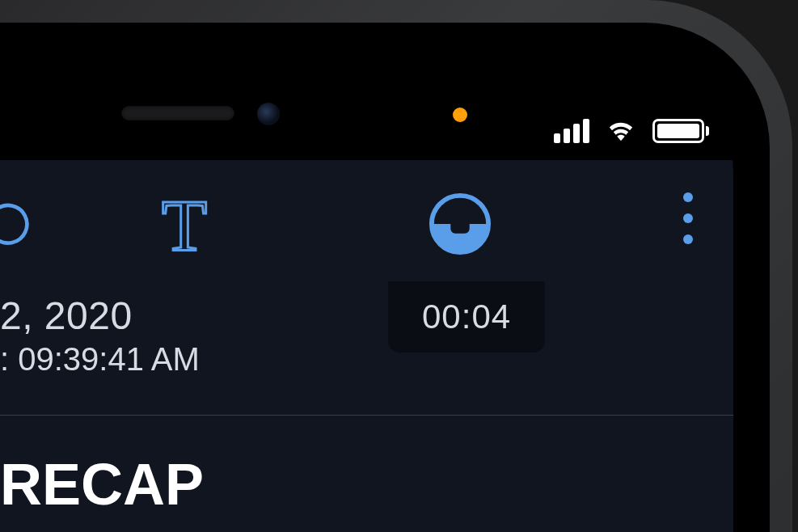  Describe the element at coordinates (460, 115) in the screenshot. I see `microphone-indicator-dot` at that location.